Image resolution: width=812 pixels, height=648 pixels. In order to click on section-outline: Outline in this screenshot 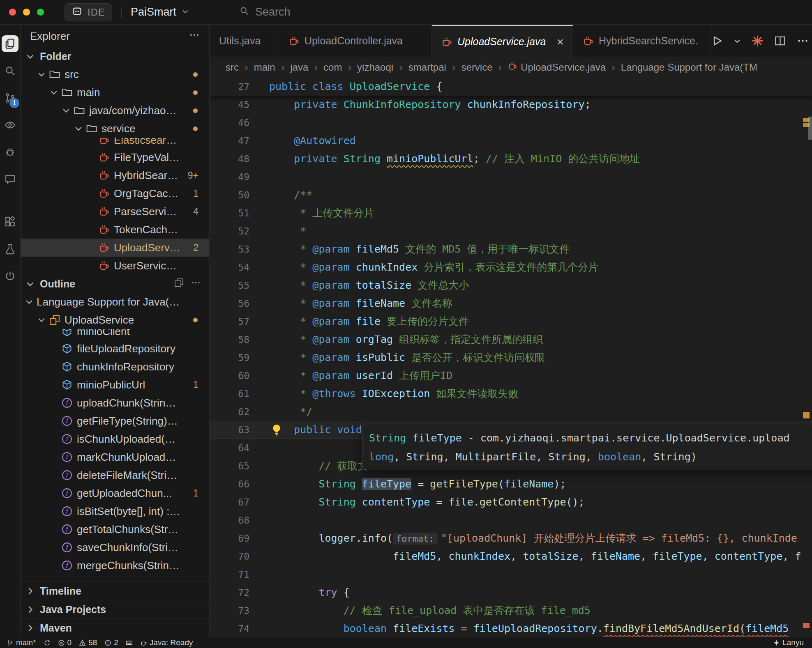, I will do `click(115, 284)`.